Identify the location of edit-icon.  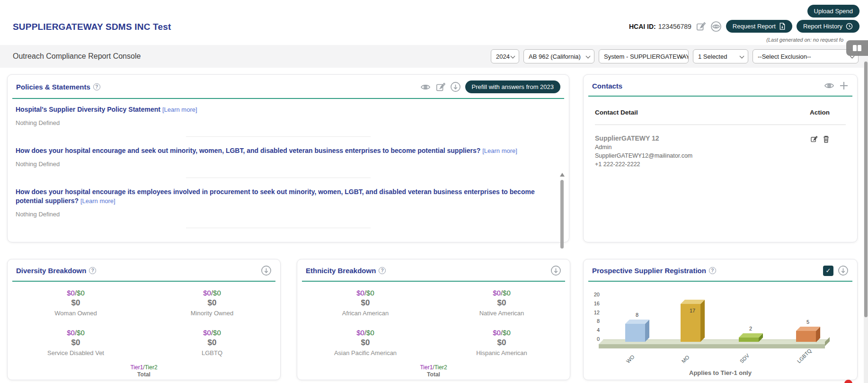
(441, 87).